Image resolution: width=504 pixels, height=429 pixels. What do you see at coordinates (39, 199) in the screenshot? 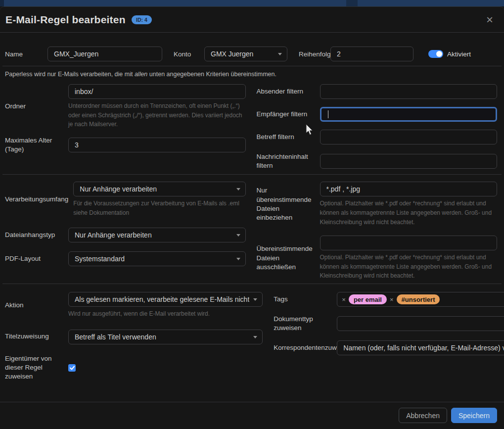
I see `verarbeitungsumfang-label: Verarbeitungsumfang` at bounding box center [39, 199].